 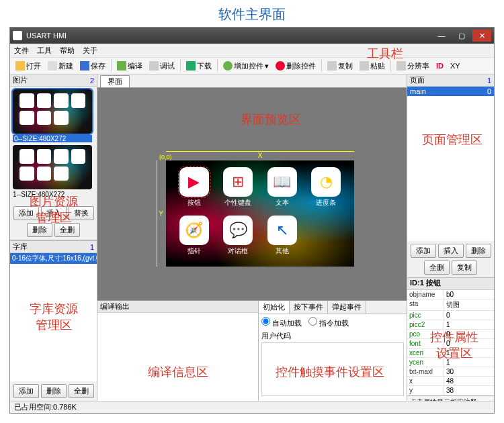 I want to click on device-preview: ▶按钮⊞个性键盘📖文本◔进度条🧭指针💬对话框↖其他, so click(x=260, y=214).